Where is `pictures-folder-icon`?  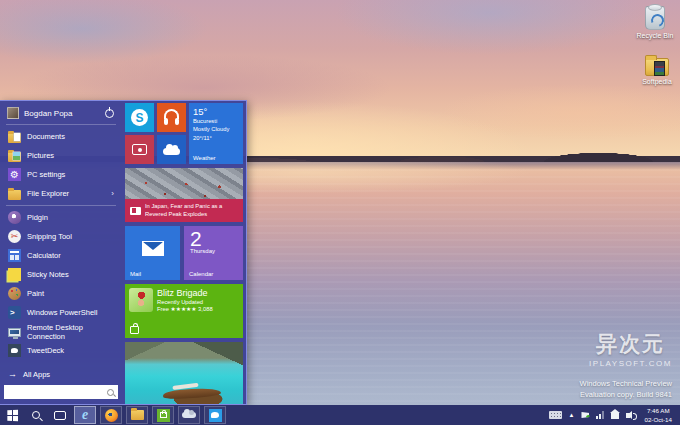 pictures-folder-icon is located at coordinates (14, 157).